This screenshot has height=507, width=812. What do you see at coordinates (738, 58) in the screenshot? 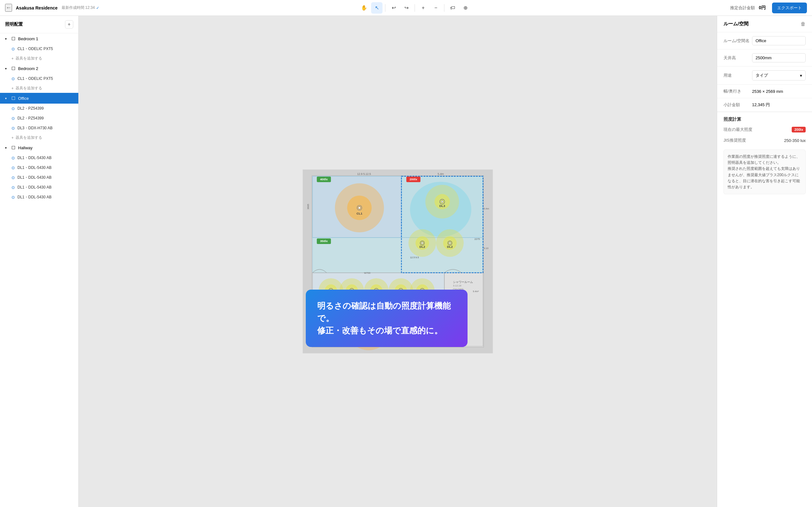
I see `ceiling-height-label: 天井高` at bounding box center [738, 58].